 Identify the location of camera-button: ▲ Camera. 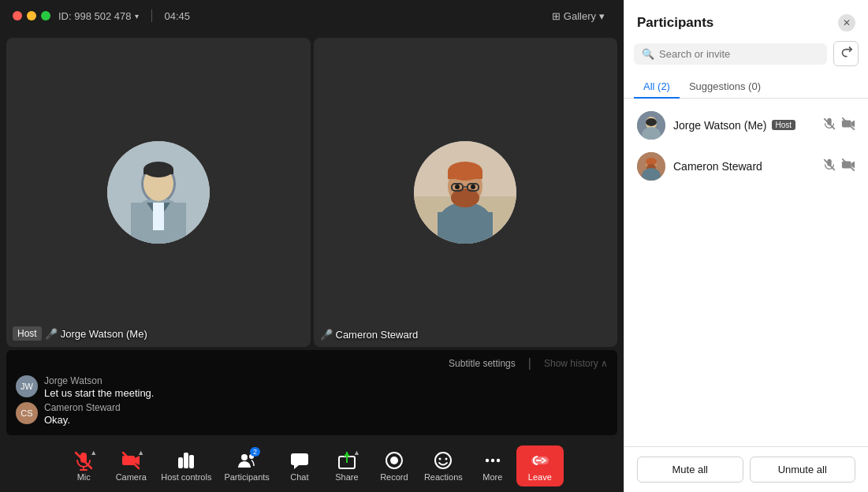
(131, 466).